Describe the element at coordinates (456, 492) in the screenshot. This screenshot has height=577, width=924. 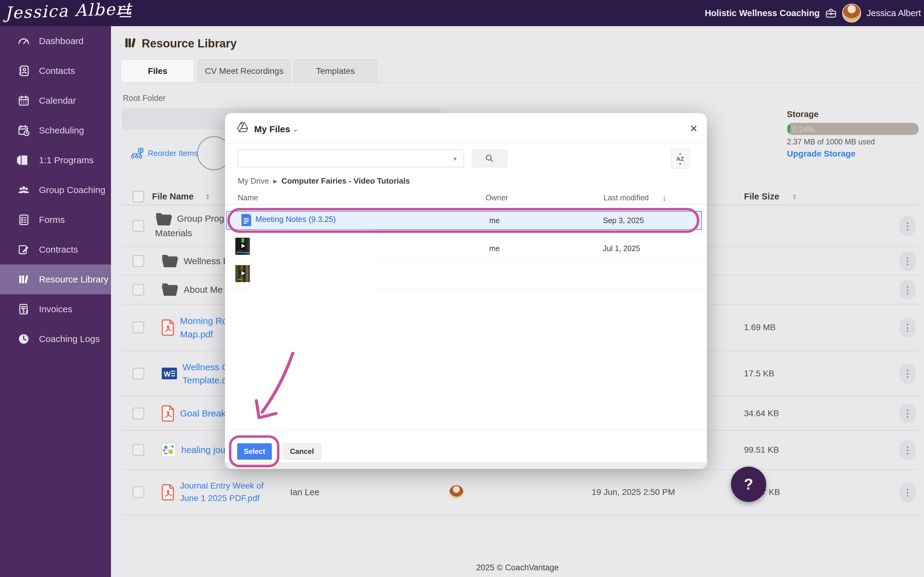
I see `client-avatar` at that location.